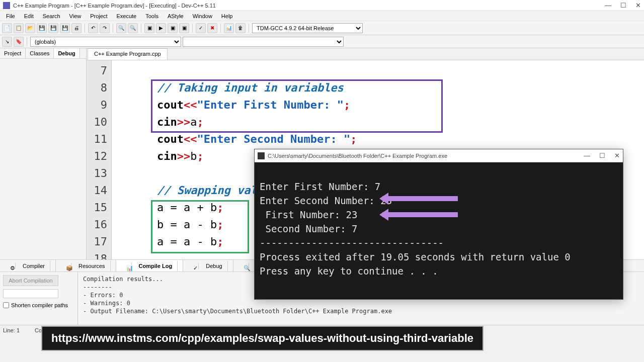 The width and height of the screenshot is (644, 362). What do you see at coordinates (75, 16) in the screenshot?
I see `menu-view: View` at bounding box center [75, 16].